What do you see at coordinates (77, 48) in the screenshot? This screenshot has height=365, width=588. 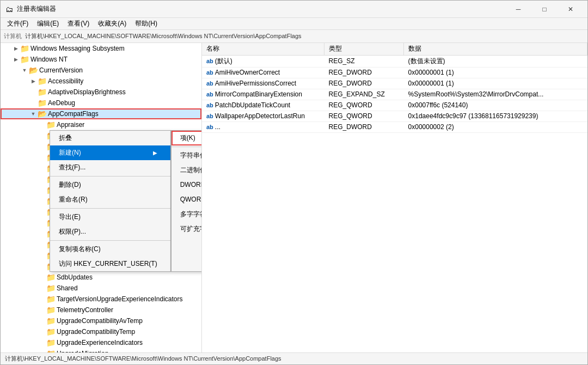 I see `tree-item-label: Windows Messaging Subsystem` at bounding box center [77, 48].